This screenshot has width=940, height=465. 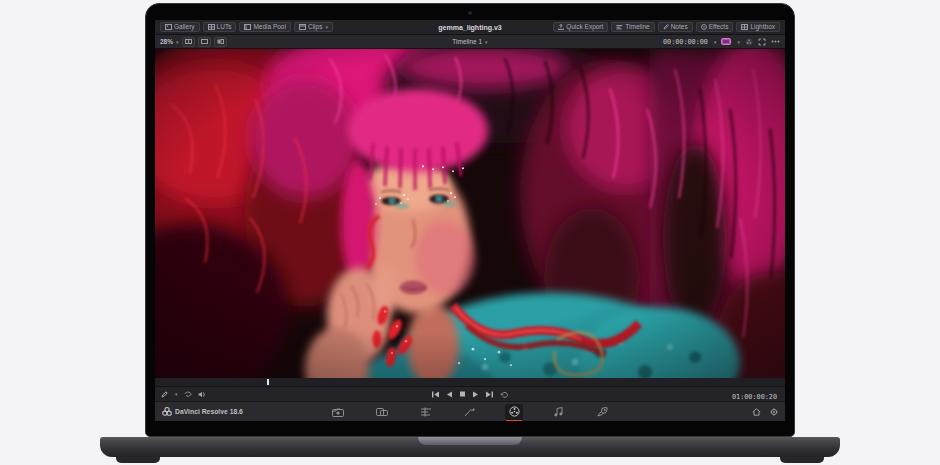 I want to click on luts-icon, so click(x=212, y=27).